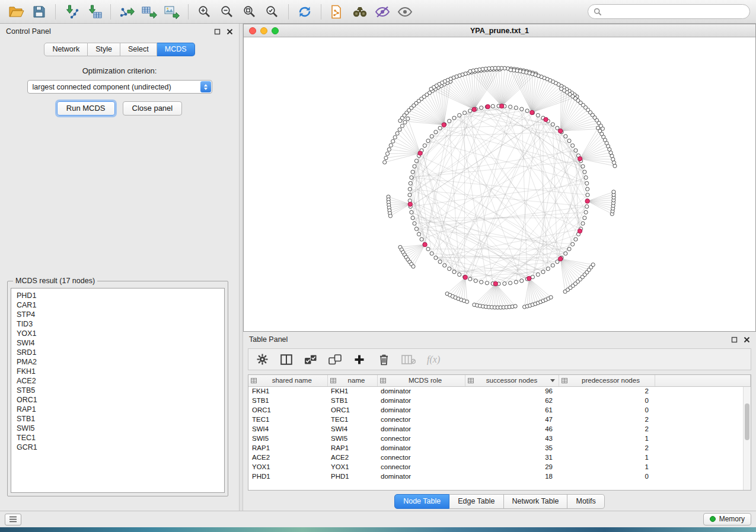 The width and height of the screenshot is (756, 532). What do you see at coordinates (94, 12) in the screenshot?
I see `import-table-button` at bounding box center [94, 12].